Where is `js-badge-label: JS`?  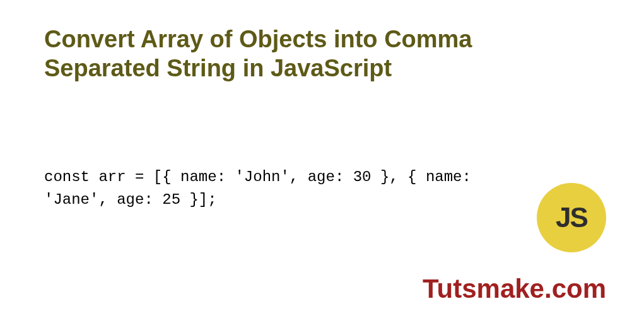 js-badge-label: JS is located at coordinates (571, 218).